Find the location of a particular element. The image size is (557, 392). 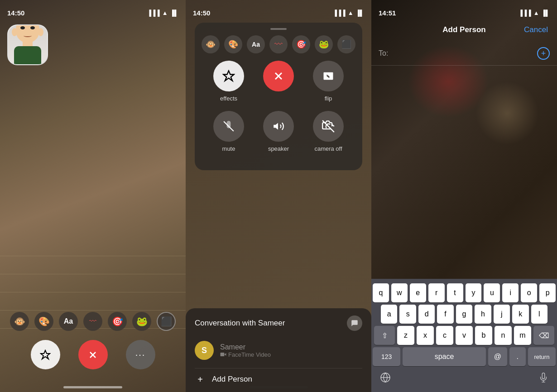

battery-icon-p3: ▐▌ is located at coordinates (546, 13).